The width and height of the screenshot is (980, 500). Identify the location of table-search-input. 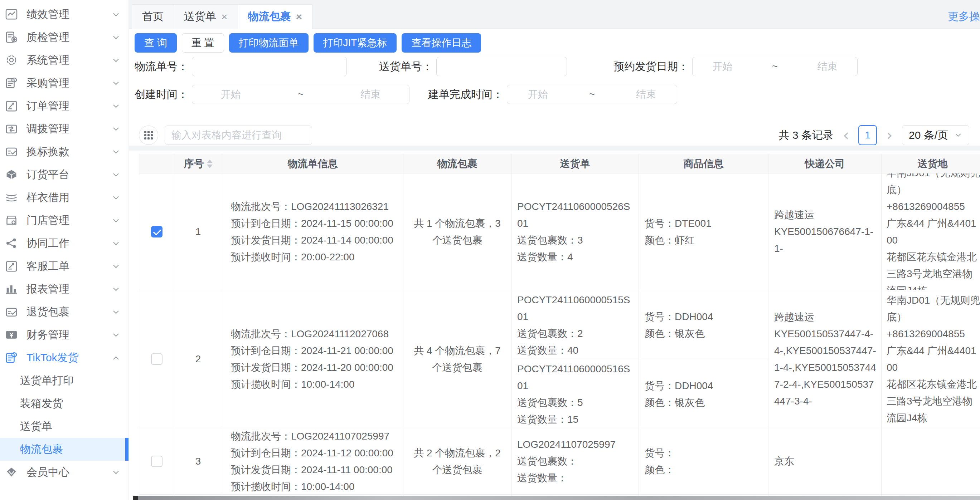
(238, 135).